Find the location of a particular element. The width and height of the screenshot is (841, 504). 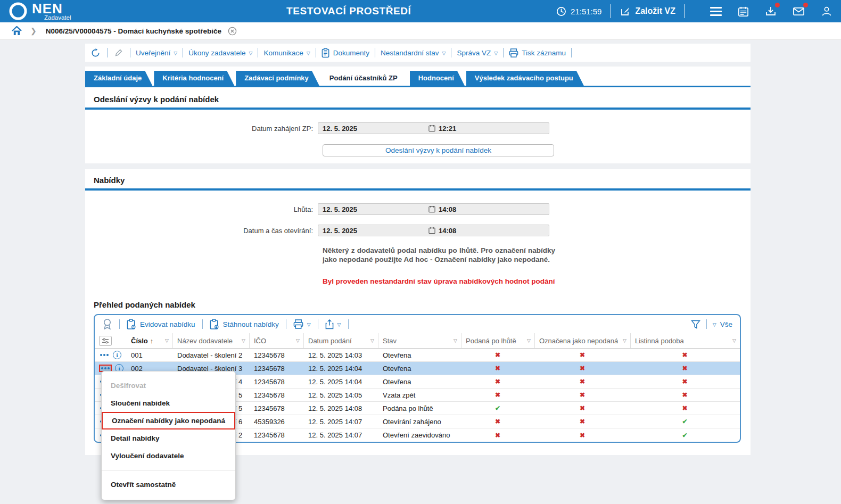

messages-button is located at coordinates (798, 12).